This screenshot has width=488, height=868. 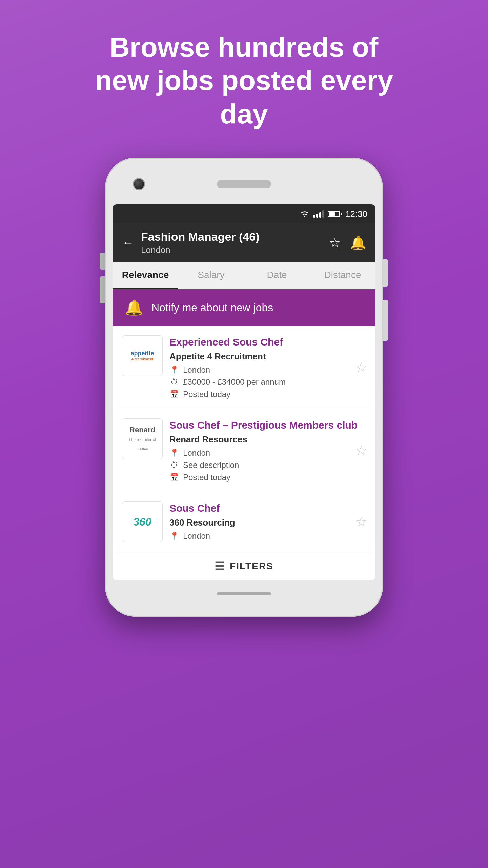 What do you see at coordinates (244, 308) in the screenshot?
I see `notify-banner: 🔔 Notify me about new jobs` at bounding box center [244, 308].